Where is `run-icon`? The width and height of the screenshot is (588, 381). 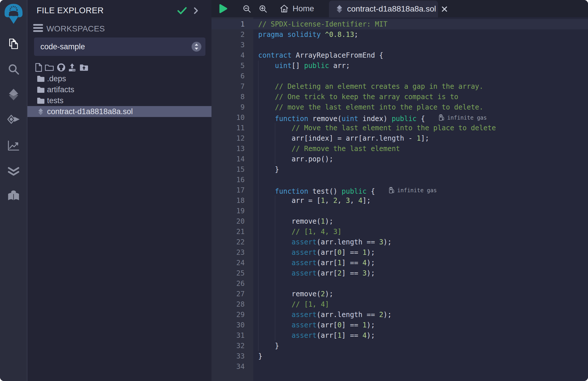 run-icon is located at coordinates (223, 9).